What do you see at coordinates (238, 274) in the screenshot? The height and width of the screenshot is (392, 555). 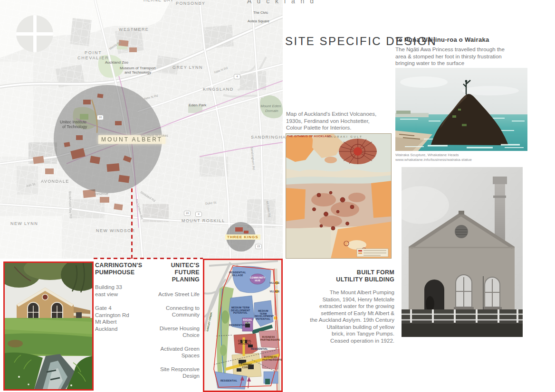 I see `plan-label-residential-village: RESIDENTIAL VILLAGE` at bounding box center [238, 274].